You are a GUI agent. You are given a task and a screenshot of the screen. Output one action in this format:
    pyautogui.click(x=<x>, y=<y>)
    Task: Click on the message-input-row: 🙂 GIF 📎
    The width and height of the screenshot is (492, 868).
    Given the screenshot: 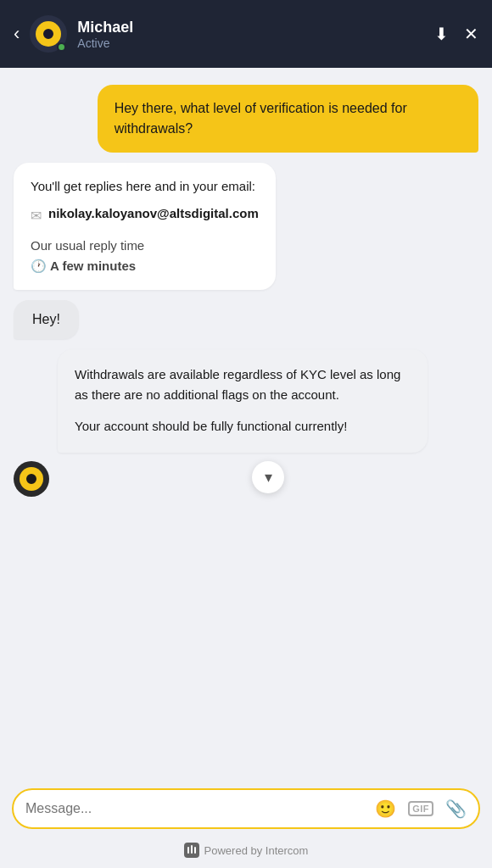 What is the action you would take?
    pyautogui.click(x=246, y=809)
    